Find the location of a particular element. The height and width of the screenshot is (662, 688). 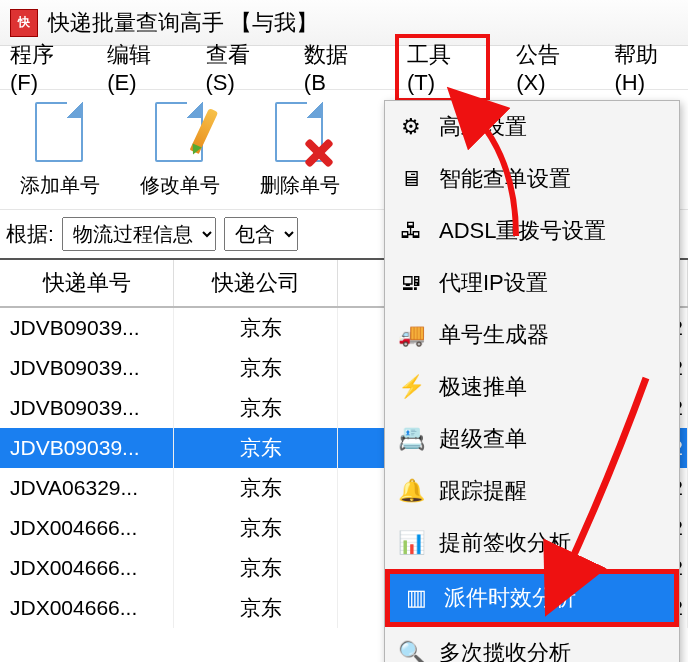

menu-notice: 公告(X) is located at coordinates (552, 68).